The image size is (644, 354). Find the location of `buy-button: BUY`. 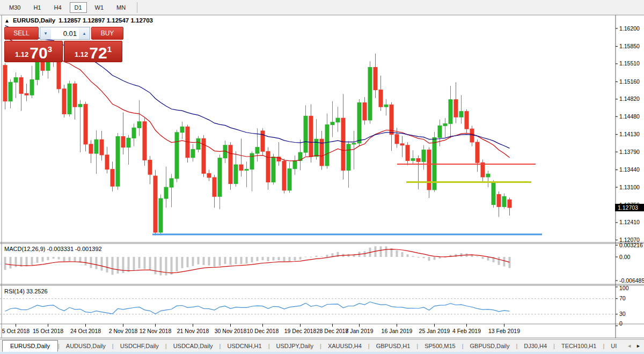

buy-button: BUY is located at coordinates (107, 33).